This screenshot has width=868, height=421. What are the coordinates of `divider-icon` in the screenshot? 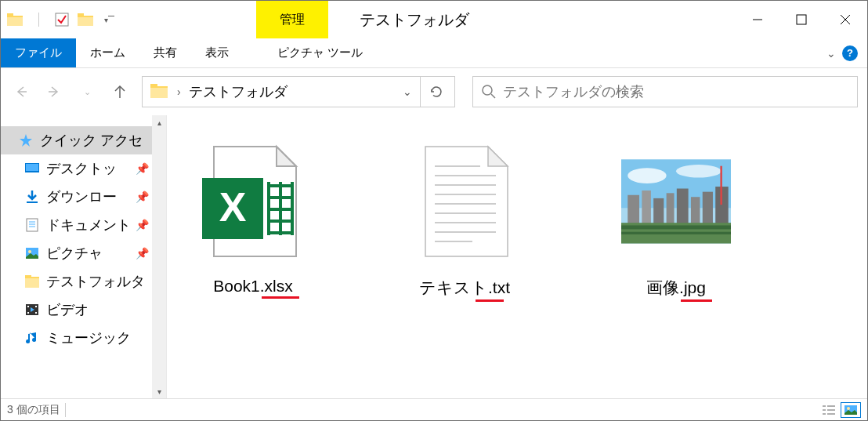 It's located at (38, 20).